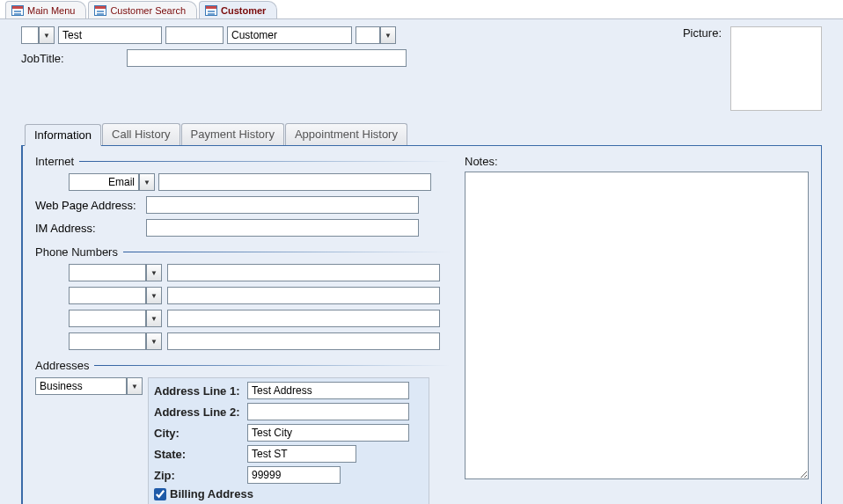  Describe the element at coordinates (232, 134) in the screenshot. I see `tab-payment-history: Payment History` at that location.